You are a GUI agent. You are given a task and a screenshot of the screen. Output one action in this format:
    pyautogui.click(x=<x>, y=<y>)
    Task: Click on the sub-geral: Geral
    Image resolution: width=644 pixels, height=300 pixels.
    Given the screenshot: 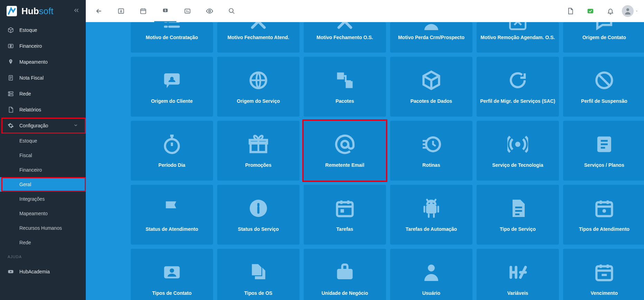 What is the action you would take?
    pyautogui.click(x=43, y=184)
    